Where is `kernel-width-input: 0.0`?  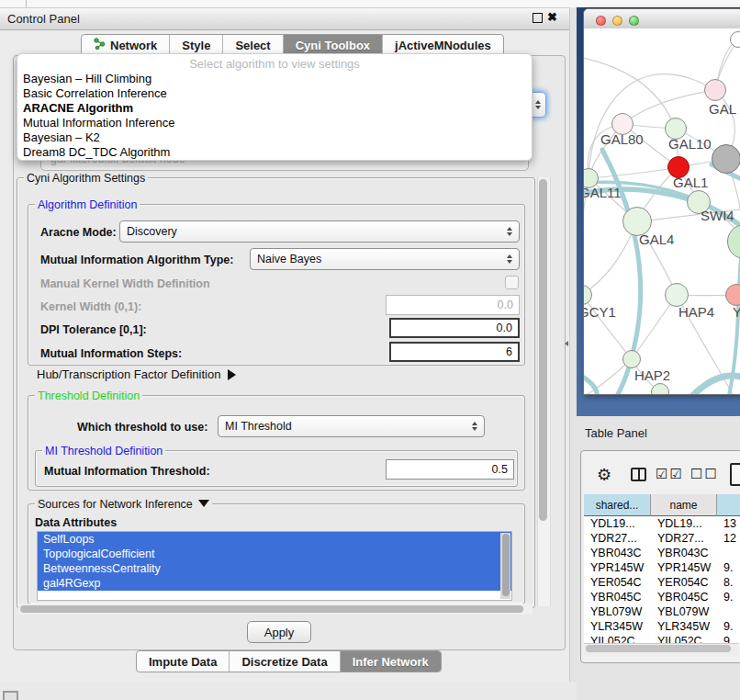 kernel-width-input: 0.0 is located at coordinates (453, 305).